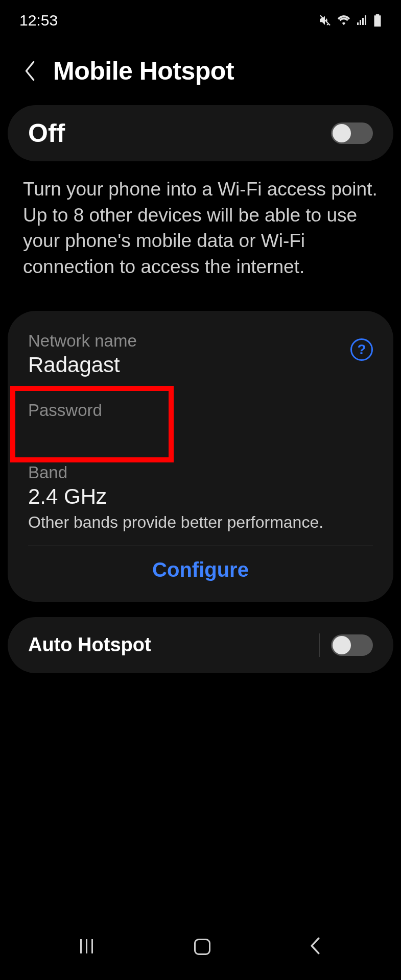 This screenshot has height=980, width=401. I want to click on navigation-bar, so click(200, 949).